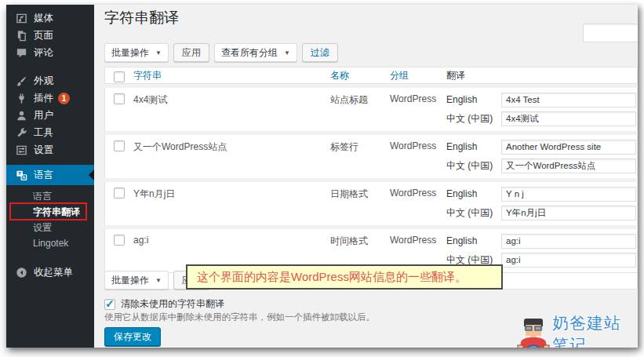 The image size is (644, 357). What do you see at coordinates (50, 228) in the screenshot?
I see `submenu-item-settings: 设置` at bounding box center [50, 228].